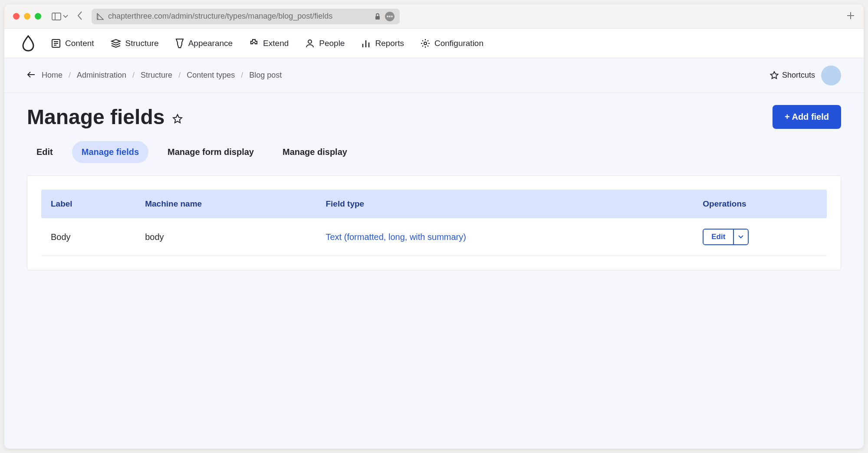 This screenshot has height=453, width=868. What do you see at coordinates (156, 76) in the screenshot?
I see `breadcrumb-structure: Structure` at bounding box center [156, 76].